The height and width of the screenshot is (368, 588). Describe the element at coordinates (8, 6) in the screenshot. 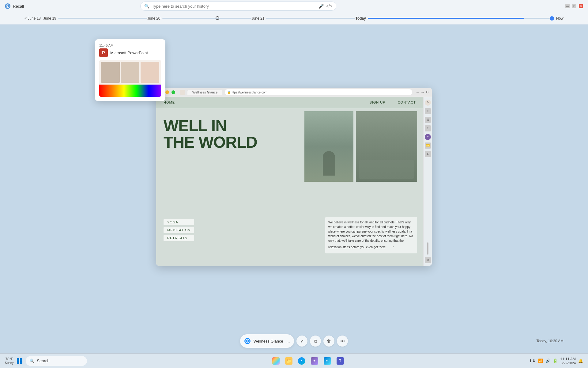

I see `recall-icon` at that location.